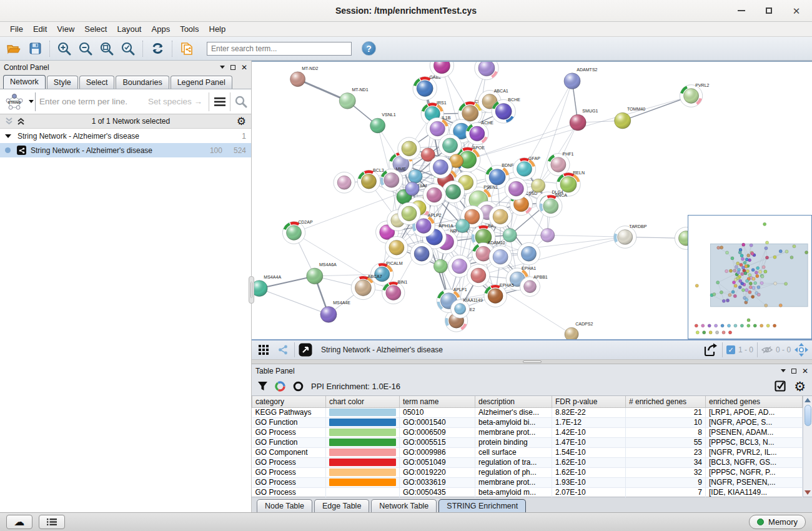  What do you see at coordinates (755, 492) in the screenshot?
I see `cell-enriched-genes: [IDE, KIAA1149...` at bounding box center [755, 492].